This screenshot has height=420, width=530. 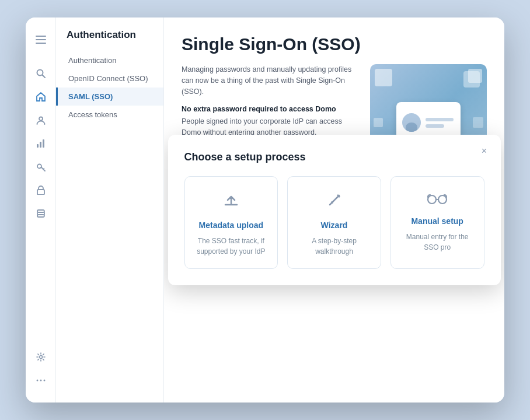 I want to click on chart-icon, so click(x=41, y=144).